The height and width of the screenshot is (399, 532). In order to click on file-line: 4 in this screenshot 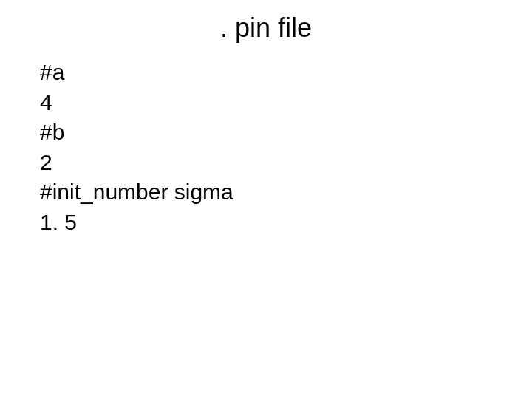, I will do `click(137, 103)`.